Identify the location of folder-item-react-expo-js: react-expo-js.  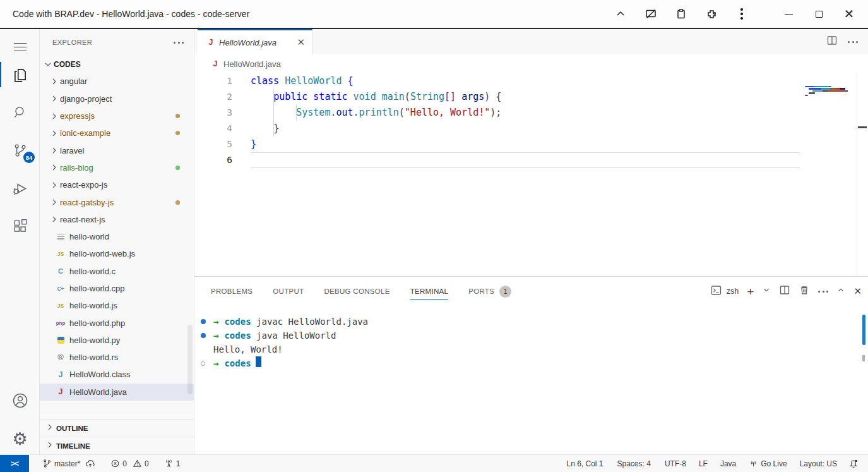
(117, 185).